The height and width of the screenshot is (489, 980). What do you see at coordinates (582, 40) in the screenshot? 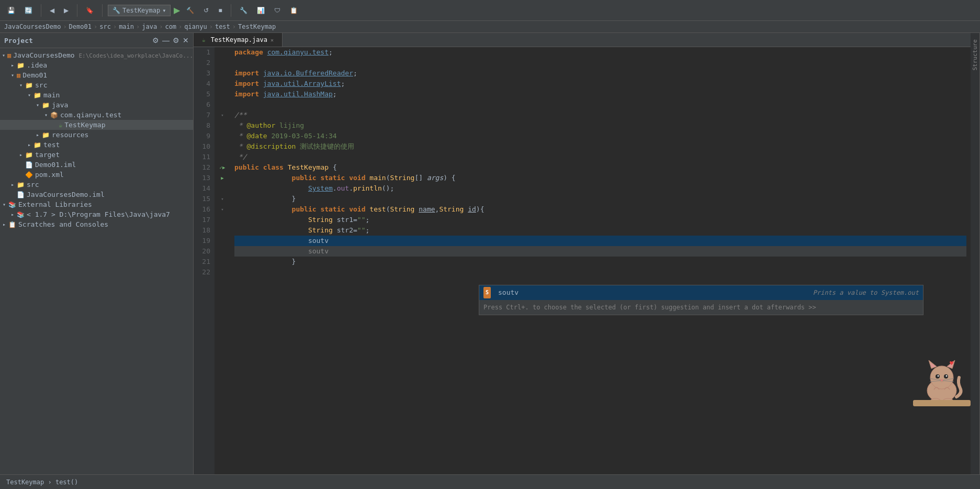
I see `editor-tabs: ☕ TestKeymap.java ✕` at bounding box center [582, 40].